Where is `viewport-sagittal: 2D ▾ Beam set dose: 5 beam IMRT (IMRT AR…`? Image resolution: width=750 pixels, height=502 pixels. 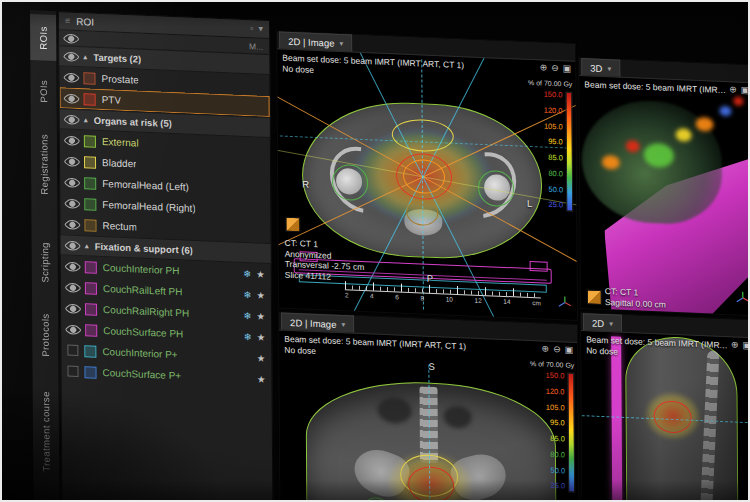 viewport-sagittal: 2D ▾ Beam set dose: 5 beam IMRT (IMRT AR… is located at coordinates (664, 406).